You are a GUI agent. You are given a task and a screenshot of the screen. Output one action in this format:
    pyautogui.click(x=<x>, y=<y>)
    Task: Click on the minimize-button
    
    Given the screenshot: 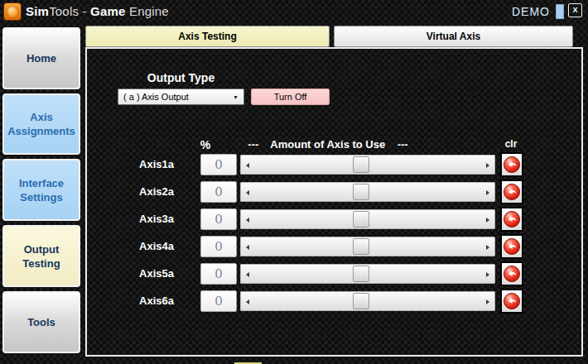 What is the action you would take?
    pyautogui.click(x=560, y=12)
    